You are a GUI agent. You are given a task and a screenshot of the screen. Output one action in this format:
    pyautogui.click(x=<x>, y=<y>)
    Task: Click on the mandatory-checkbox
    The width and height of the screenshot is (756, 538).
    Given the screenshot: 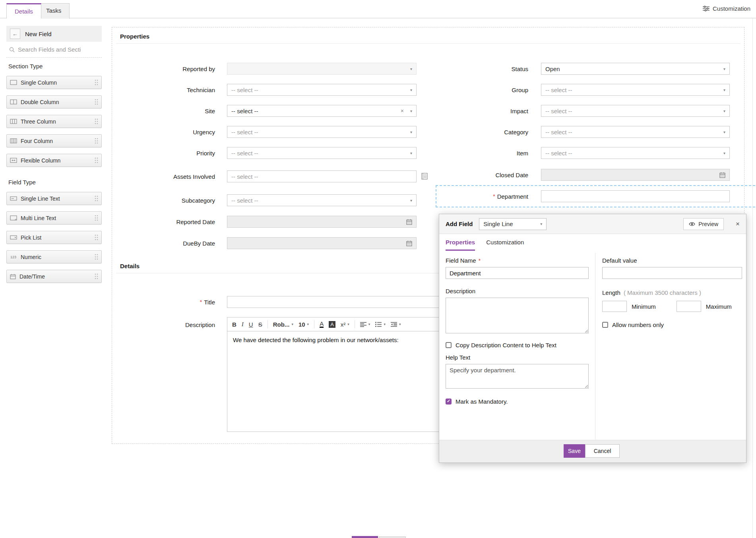 What is the action you would take?
    pyautogui.click(x=448, y=401)
    